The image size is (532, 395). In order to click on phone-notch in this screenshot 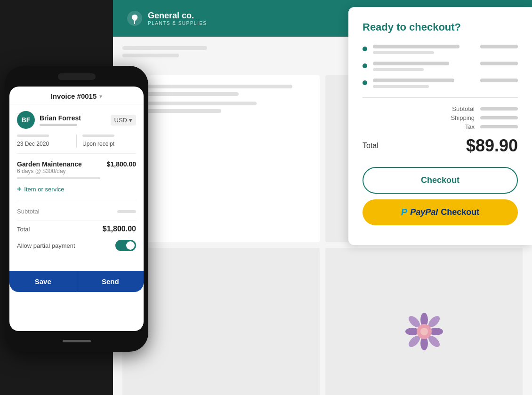, I will do `click(77, 77)`.